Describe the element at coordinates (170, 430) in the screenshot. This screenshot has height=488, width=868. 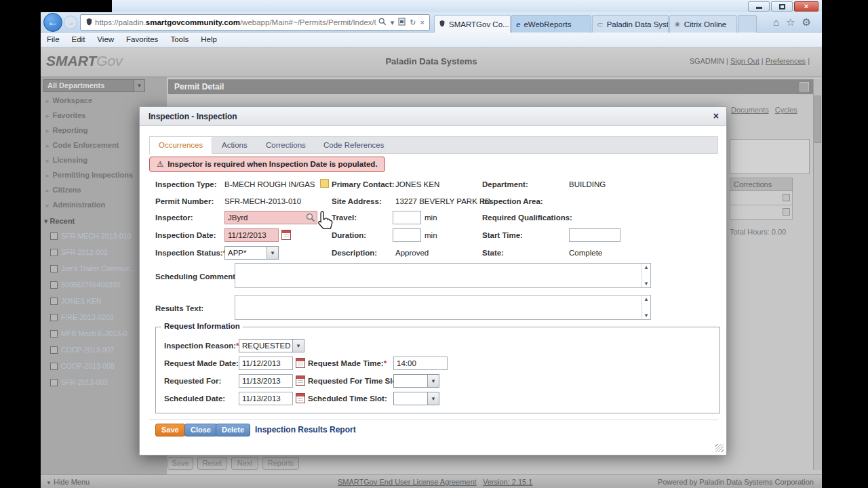
I see `save-button: Save` at that location.